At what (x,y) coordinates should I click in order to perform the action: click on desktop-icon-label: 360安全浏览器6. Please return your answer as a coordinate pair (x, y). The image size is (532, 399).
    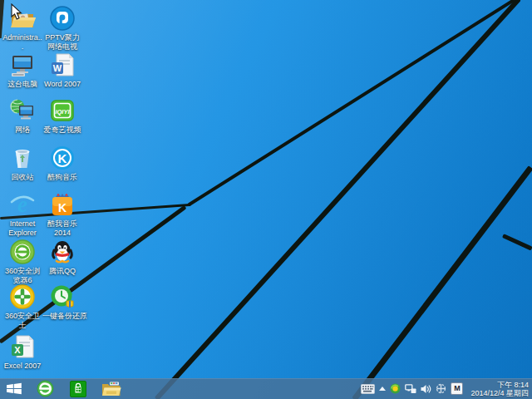
    Looking at the image, I should click on (22, 276).